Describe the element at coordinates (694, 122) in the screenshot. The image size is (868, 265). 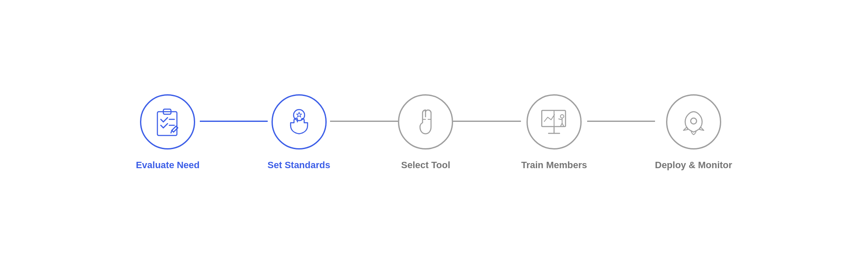
I see `rocket-icon` at that location.